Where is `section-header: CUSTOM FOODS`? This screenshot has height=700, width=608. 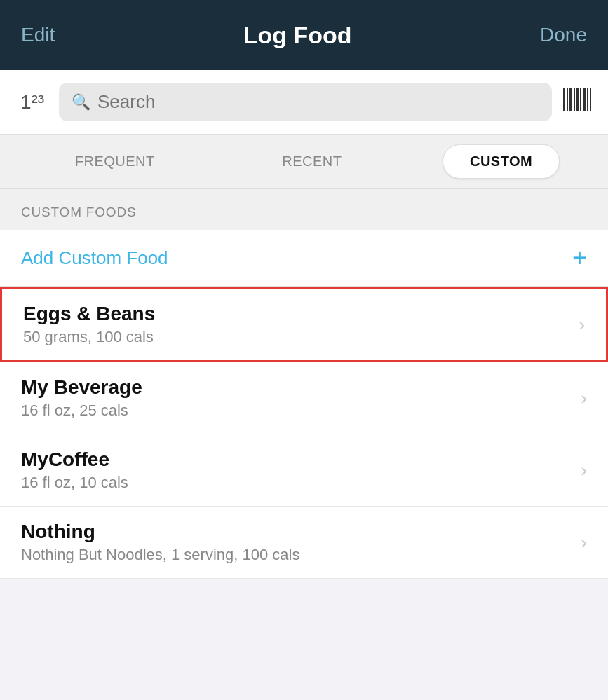 section-header: CUSTOM FOODS is located at coordinates (304, 210).